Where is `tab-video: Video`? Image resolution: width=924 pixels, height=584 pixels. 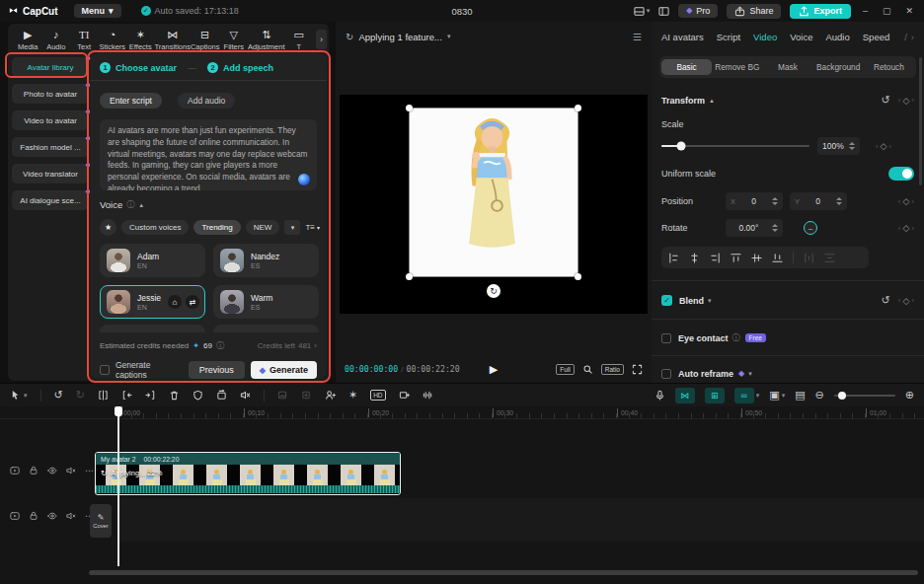 tab-video: Video is located at coordinates (765, 37).